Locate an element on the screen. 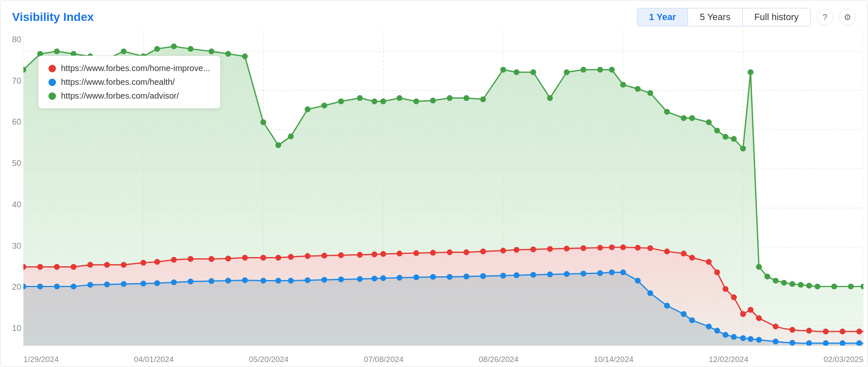 The image size is (868, 367). y-label-80: 80 is located at coordinates (13, 39).